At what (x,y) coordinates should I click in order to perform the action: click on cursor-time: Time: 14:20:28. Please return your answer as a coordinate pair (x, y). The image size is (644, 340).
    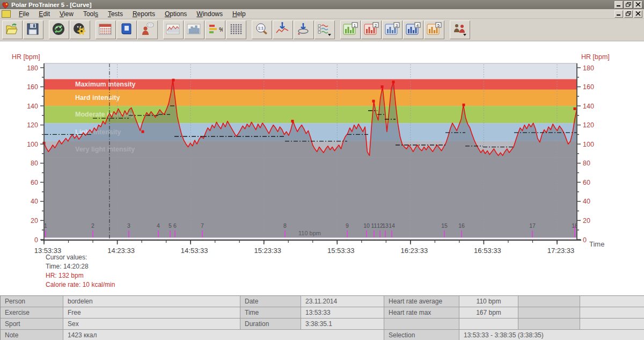
    Looking at the image, I should click on (80, 266).